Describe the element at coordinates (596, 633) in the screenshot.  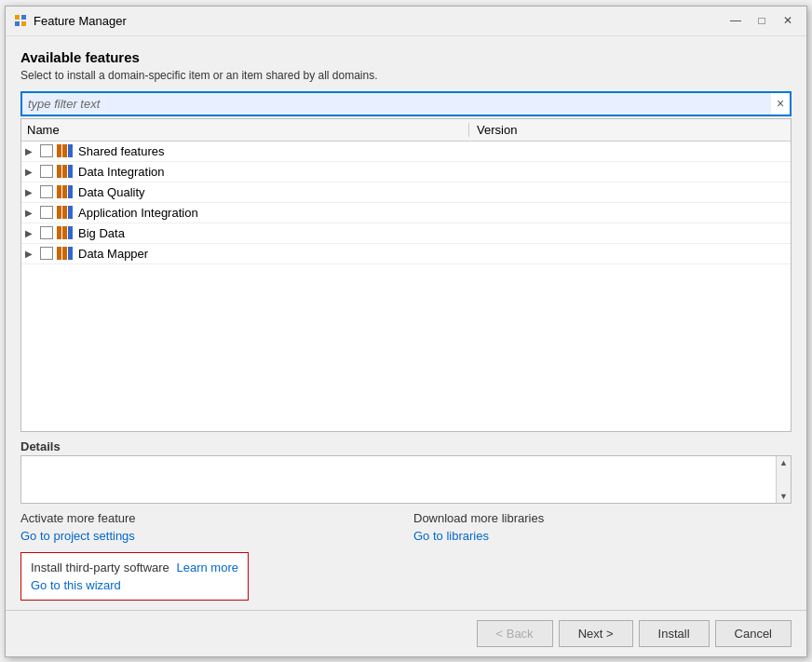
I see `next-button: Next >` at that location.